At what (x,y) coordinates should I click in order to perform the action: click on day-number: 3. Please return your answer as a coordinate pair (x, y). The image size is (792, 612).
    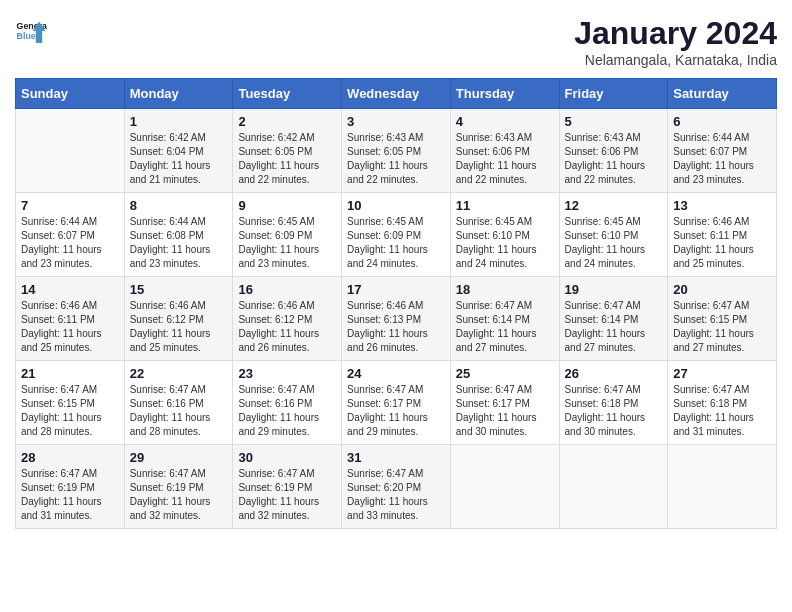
    Looking at the image, I should click on (396, 122).